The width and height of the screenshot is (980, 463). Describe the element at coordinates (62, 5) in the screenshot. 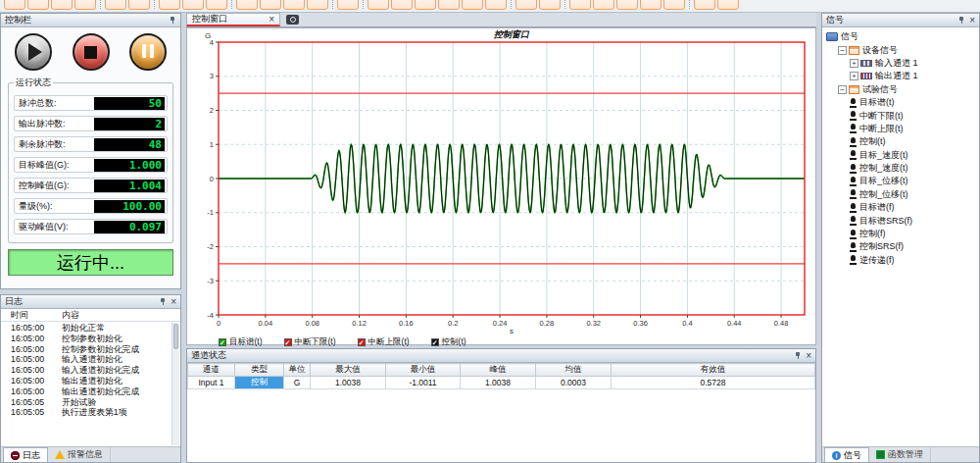

I see `toolbar-close-doc-icon` at that location.